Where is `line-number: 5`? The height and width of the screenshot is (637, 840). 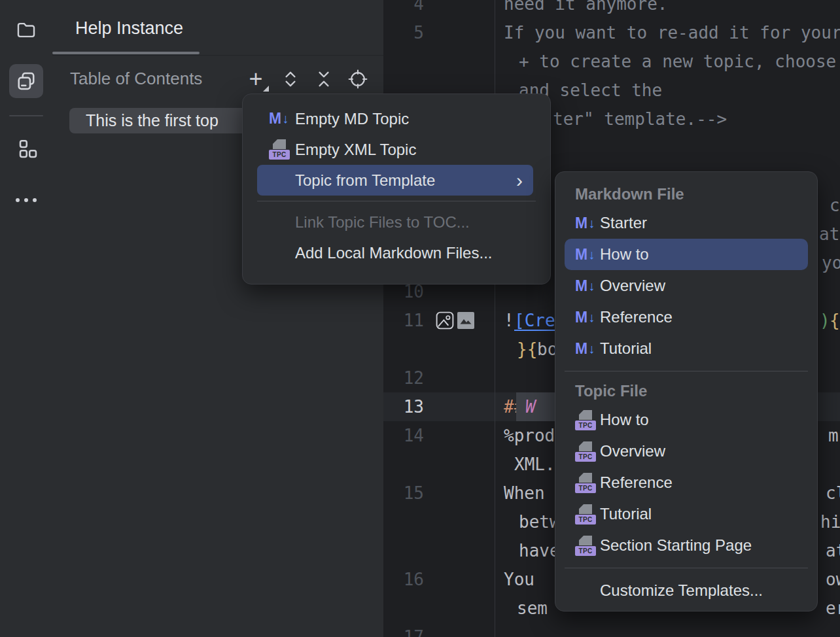
line-number: 5 is located at coordinates (404, 33).